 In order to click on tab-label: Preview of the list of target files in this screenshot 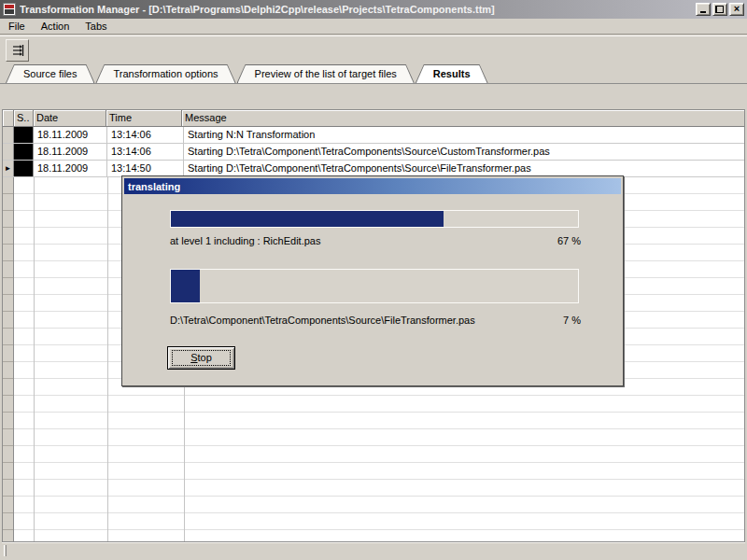, I will do `click(326, 74)`.